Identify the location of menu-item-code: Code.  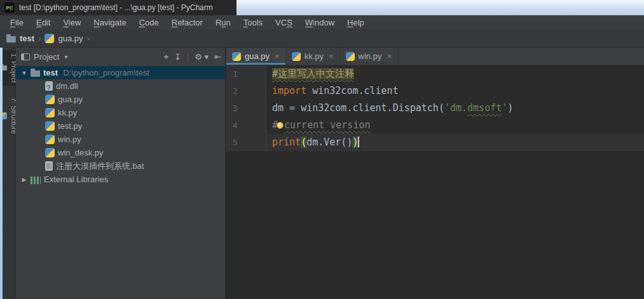
(149, 23).